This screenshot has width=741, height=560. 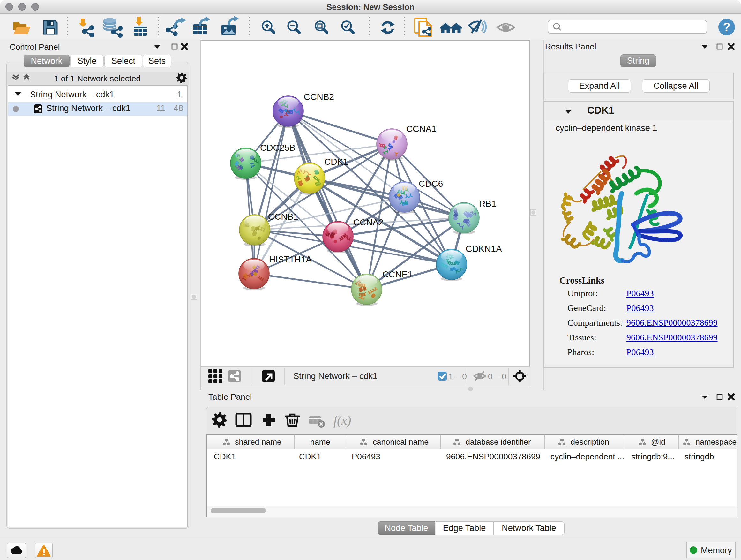 What do you see at coordinates (336, 162) in the screenshot?
I see `svg-text: CDK1` at bounding box center [336, 162].